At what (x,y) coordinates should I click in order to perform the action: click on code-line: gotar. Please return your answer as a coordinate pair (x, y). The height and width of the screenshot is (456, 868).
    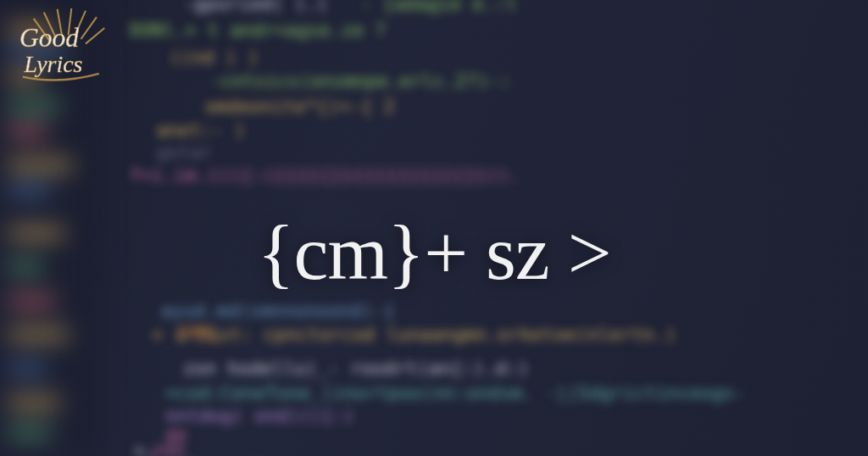
    Looking at the image, I should click on (184, 153).